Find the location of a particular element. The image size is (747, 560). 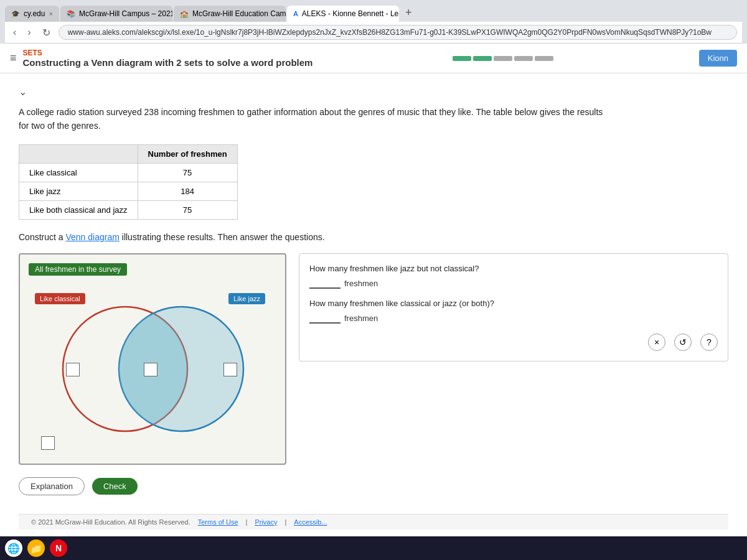

table-cell-value-2: 184 is located at coordinates (187, 191).